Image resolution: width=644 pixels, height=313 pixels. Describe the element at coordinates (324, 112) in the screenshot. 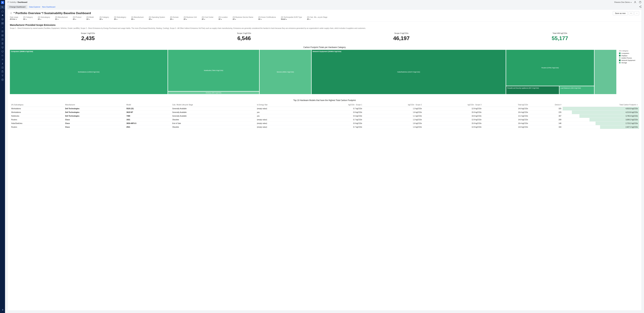

I see `table-row: WorkstationsDell Technologies3620 MTGene…` at that location.